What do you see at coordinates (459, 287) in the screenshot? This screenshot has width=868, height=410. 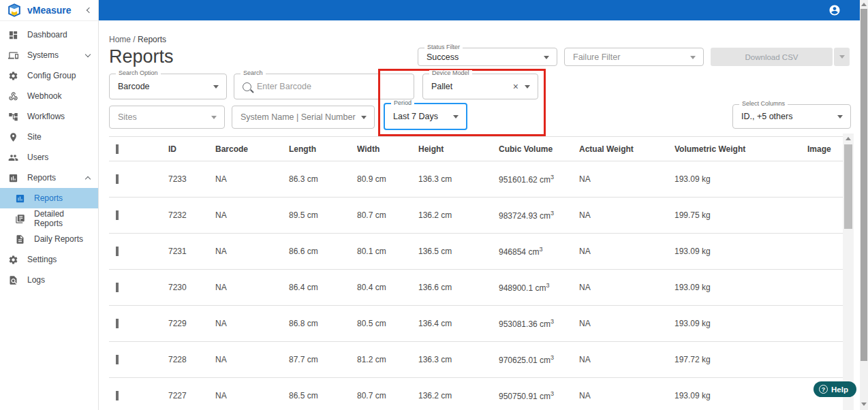 I see `cell-height: 136.6 cm` at bounding box center [459, 287].